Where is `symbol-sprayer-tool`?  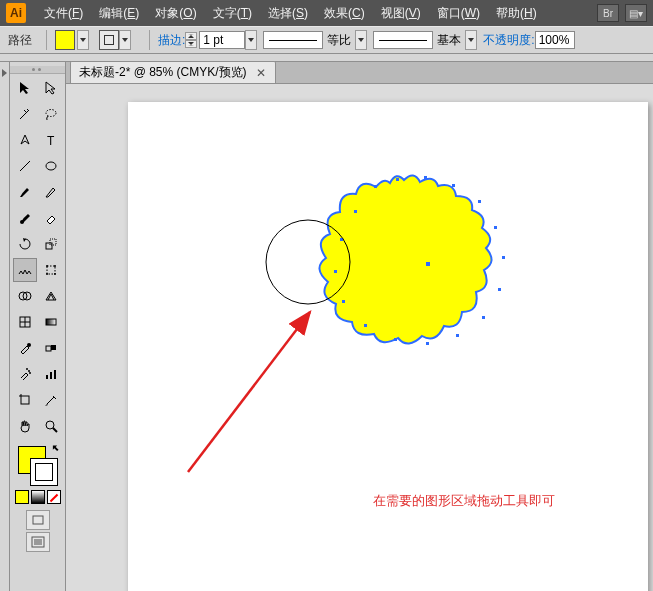 symbol-sprayer-tool is located at coordinates (25, 374).